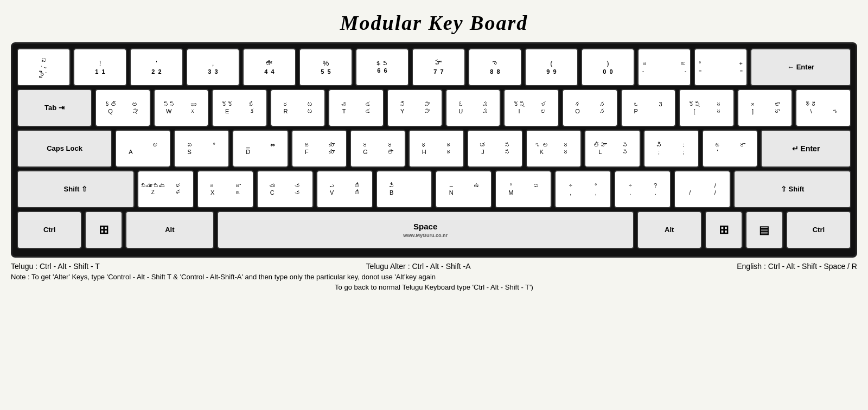 This screenshot has height=410, width=868. I want to click on key-9: ( 9 9, so click(551, 67).